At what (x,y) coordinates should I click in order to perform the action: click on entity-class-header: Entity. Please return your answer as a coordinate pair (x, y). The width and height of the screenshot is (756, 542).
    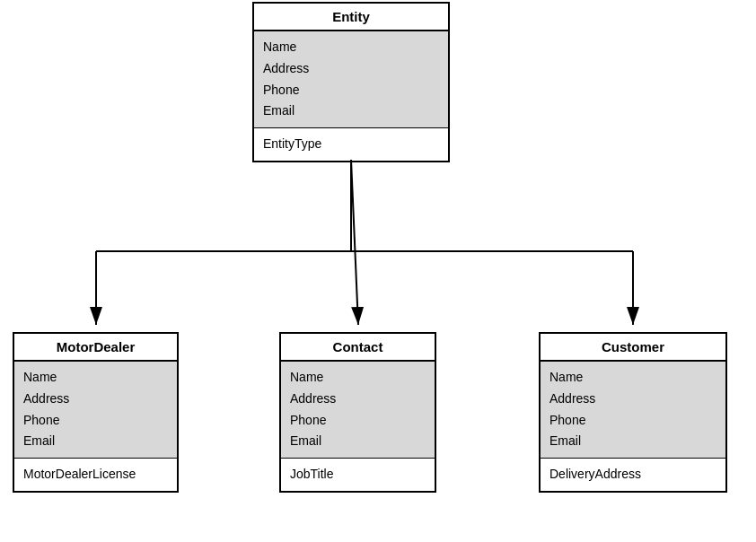
    Looking at the image, I should click on (351, 18).